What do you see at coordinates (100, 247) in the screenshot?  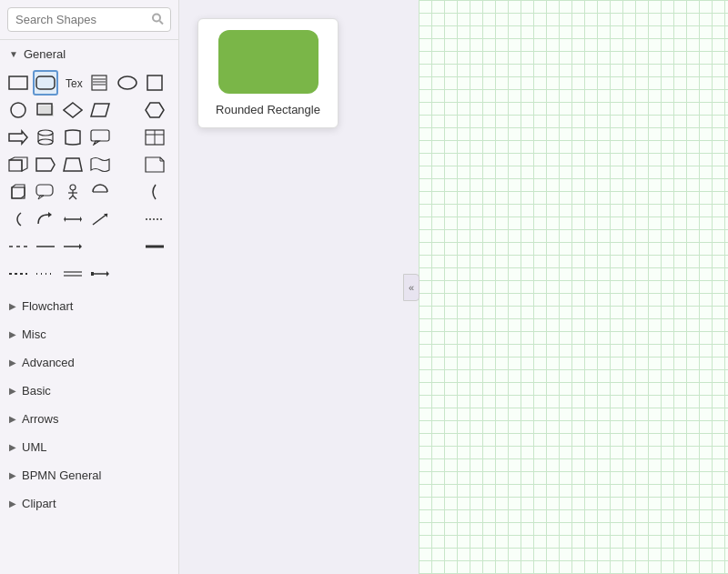 I see `shape-empty6` at bounding box center [100, 247].